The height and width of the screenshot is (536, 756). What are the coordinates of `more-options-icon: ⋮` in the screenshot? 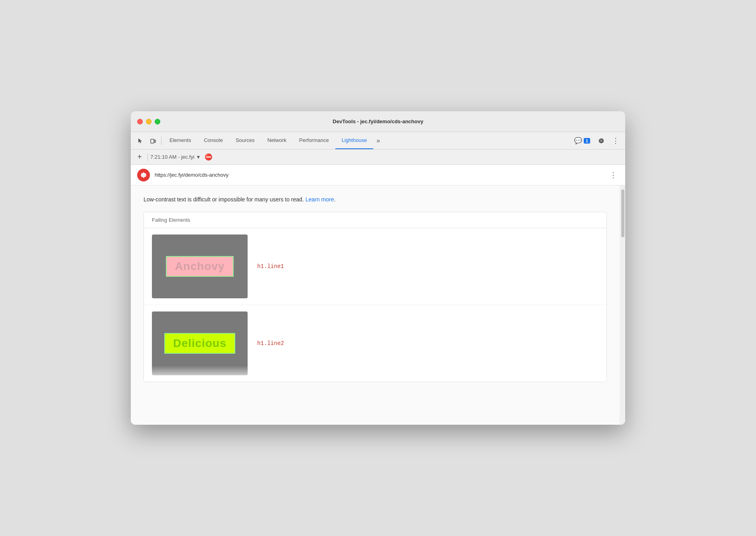 It's located at (616, 141).